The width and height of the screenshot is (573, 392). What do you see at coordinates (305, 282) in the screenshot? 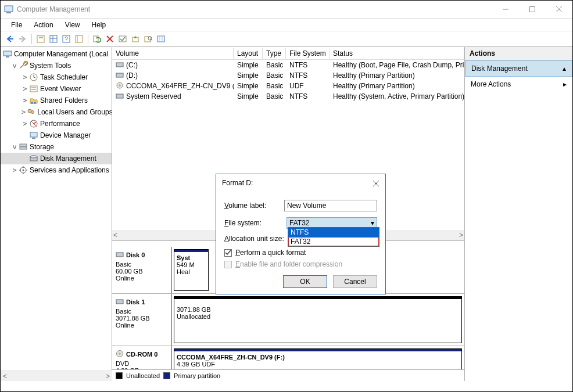
I see `ok-button: OK` at bounding box center [305, 282].